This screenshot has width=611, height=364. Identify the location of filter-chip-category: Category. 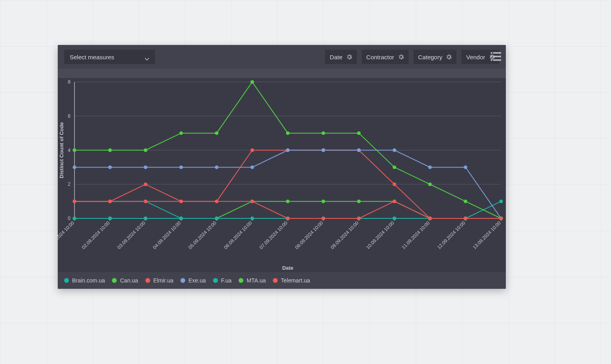
(435, 57).